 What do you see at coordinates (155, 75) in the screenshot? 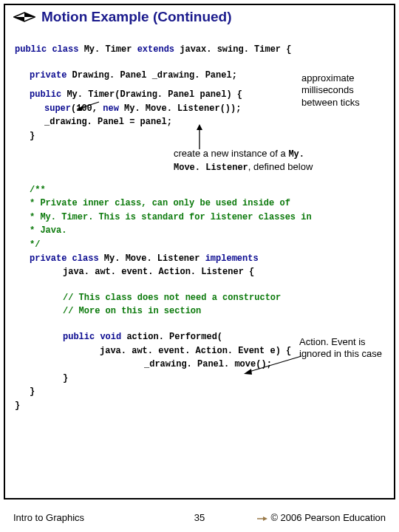
I see `field-decl: Drawing. Panel _drawing. Panel;` at bounding box center [155, 75].